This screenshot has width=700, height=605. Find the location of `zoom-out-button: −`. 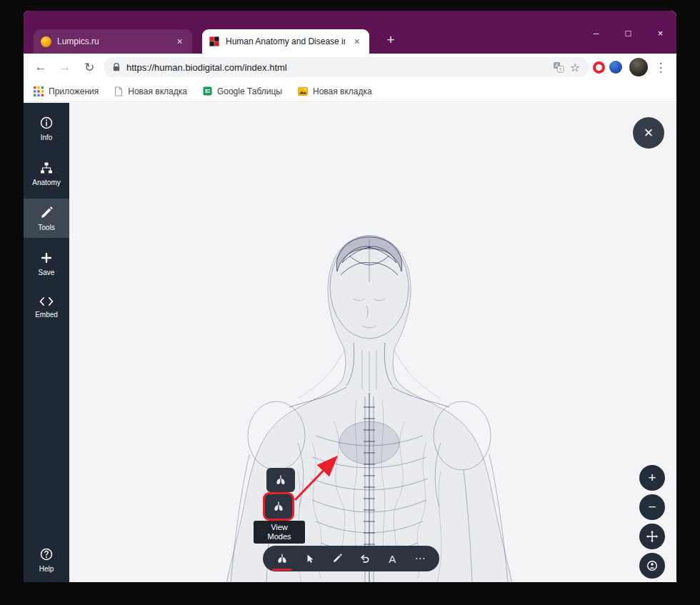

zoom-out-button: − is located at coordinates (652, 507).